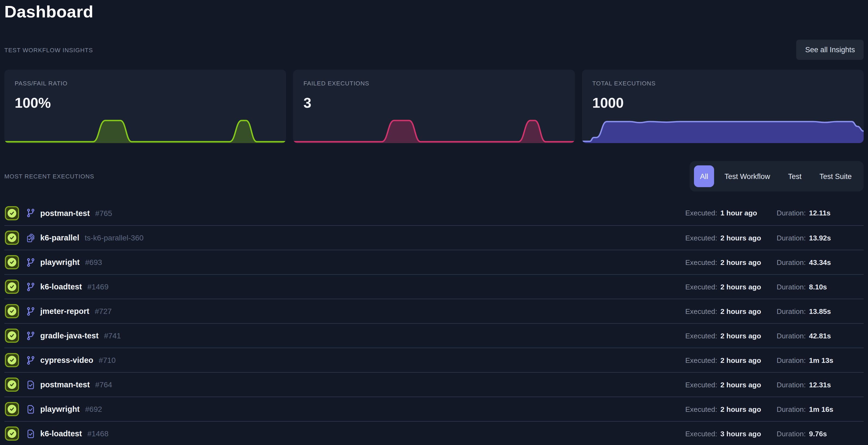 This screenshot has width=868, height=445. Describe the element at coordinates (723, 107) in the screenshot. I see `insight-card: TOTAL EXECUTIONS1000` at that location.